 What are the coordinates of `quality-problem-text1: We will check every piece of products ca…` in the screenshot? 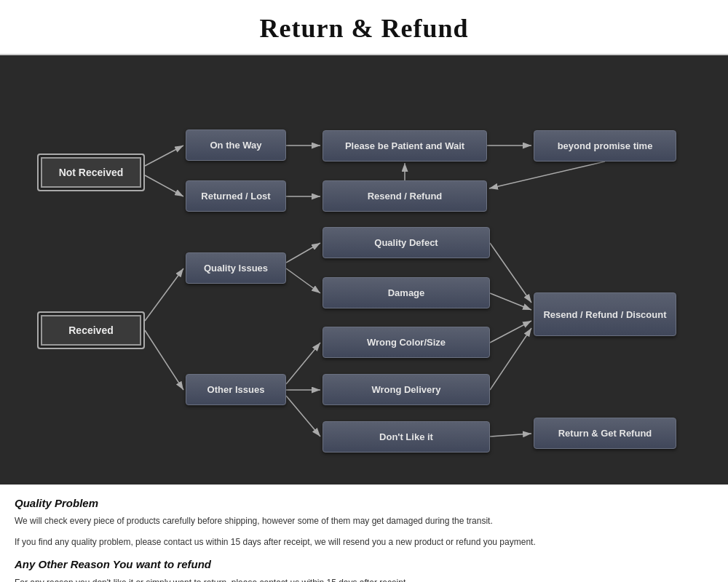 It's located at (364, 521).